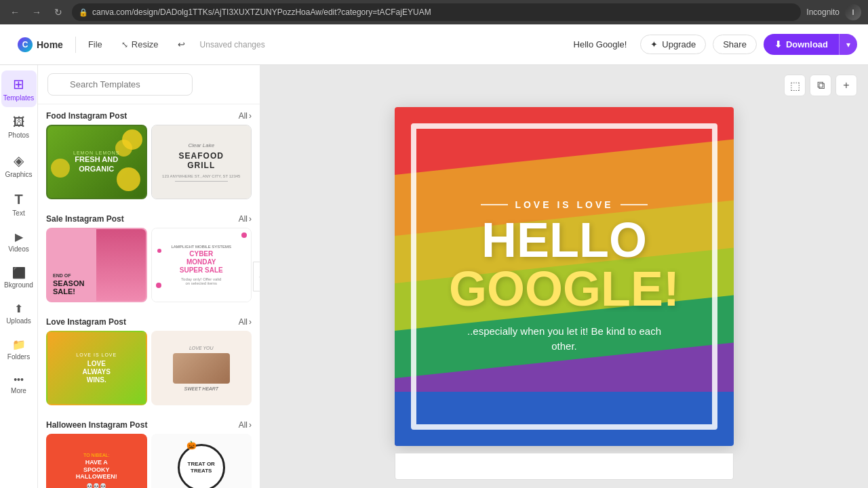 This screenshot has width=868, height=488. What do you see at coordinates (245, 322) in the screenshot?
I see `love-section-all: All ›` at bounding box center [245, 322].